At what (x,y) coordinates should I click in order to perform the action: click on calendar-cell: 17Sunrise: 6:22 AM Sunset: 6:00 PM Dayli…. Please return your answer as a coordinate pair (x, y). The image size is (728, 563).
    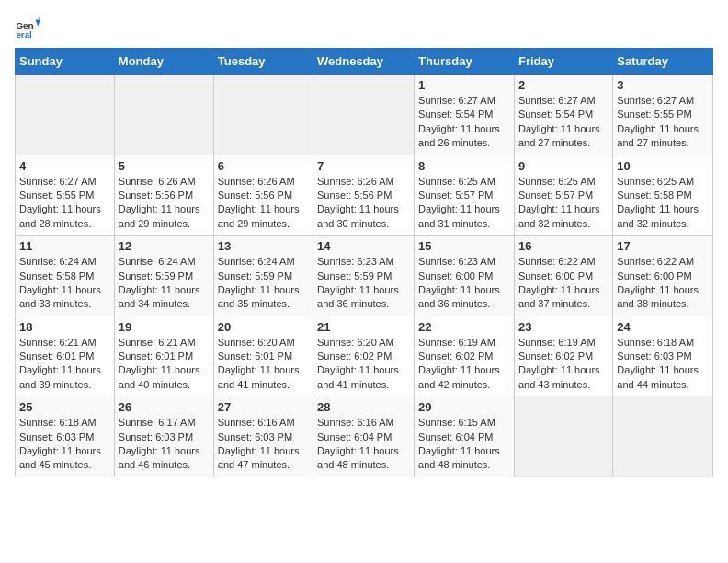
    Looking at the image, I should click on (664, 276).